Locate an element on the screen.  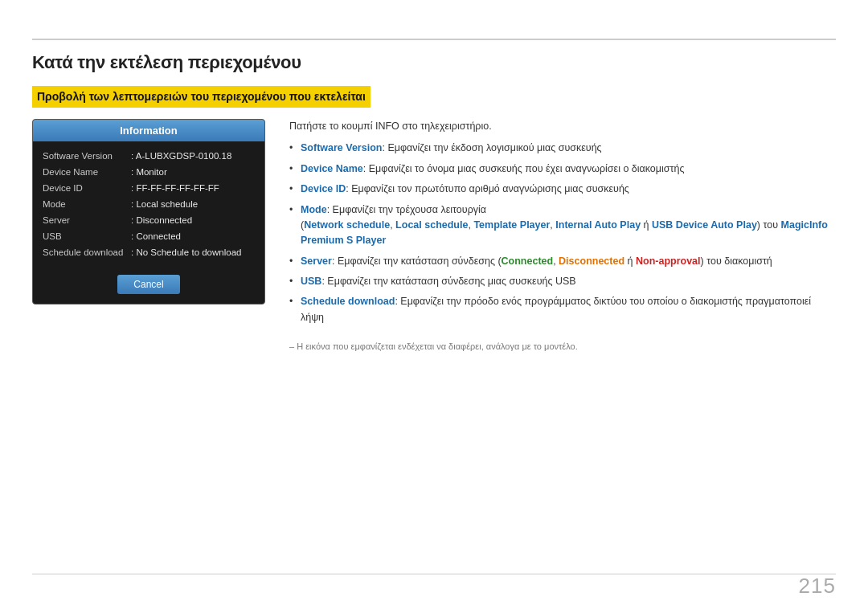
info-window-title: Information is located at coordinates (149, 130).